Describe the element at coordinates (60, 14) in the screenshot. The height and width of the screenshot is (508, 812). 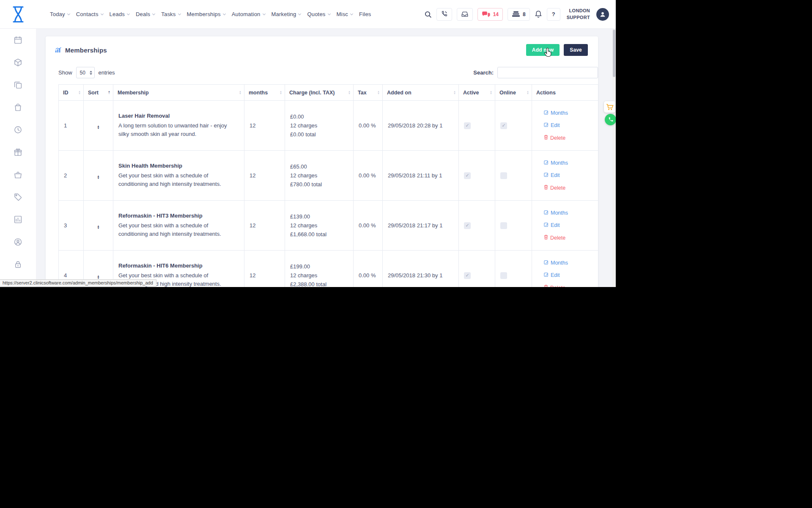
I see `nav-item-today: Today` at that location.